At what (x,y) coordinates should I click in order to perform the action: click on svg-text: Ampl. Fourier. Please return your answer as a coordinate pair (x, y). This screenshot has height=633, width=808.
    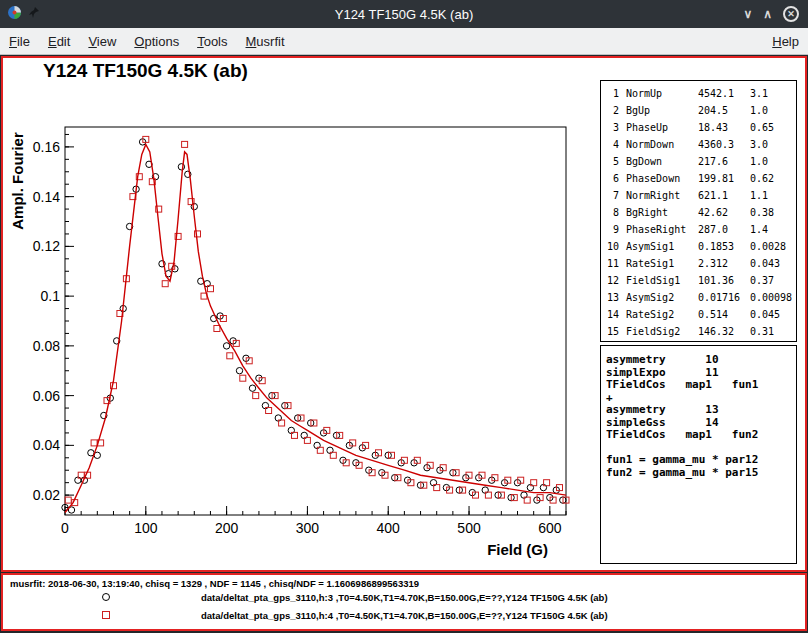
    Looking at the image, I should click on (18, 181).